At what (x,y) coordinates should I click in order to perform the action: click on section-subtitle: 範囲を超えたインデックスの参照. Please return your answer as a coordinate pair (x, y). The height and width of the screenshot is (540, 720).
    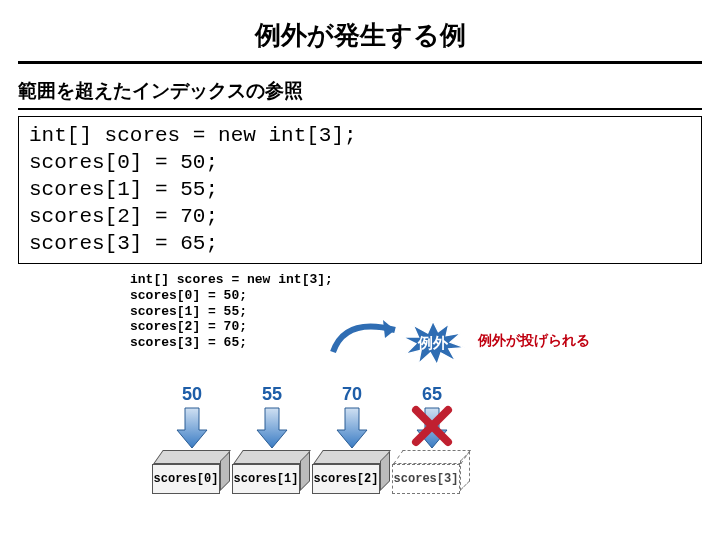
    Looking at the image, I should click on (360, 94).